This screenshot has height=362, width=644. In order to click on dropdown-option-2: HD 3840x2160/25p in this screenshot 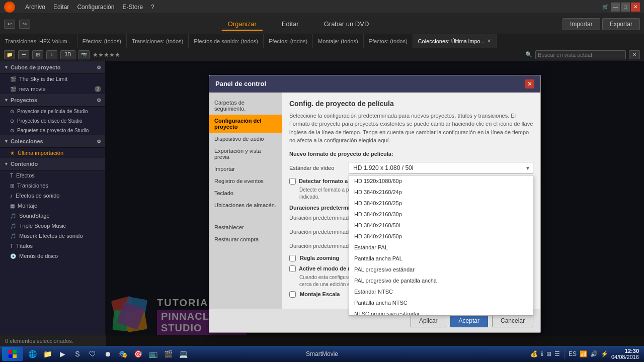, I will do `click(441, 203)`.